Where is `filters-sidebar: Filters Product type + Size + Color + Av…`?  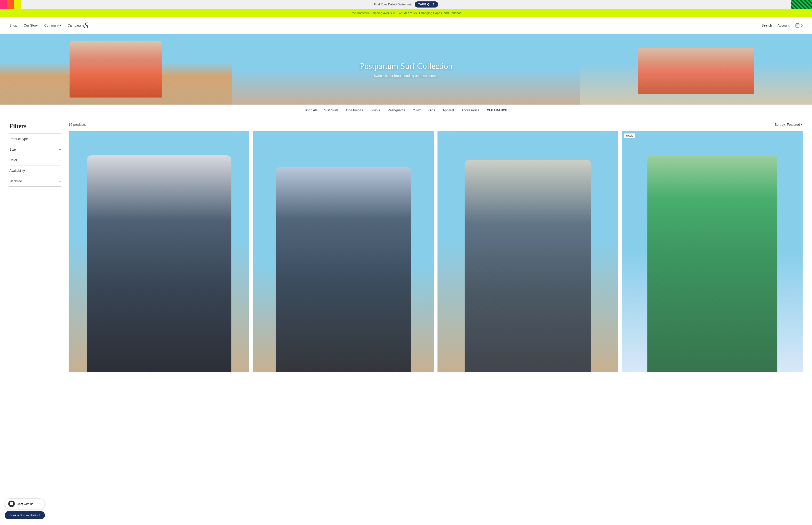 filters-sidebar: Filters Product type + Size + Color + Av… is located at coordinates (35, 244).